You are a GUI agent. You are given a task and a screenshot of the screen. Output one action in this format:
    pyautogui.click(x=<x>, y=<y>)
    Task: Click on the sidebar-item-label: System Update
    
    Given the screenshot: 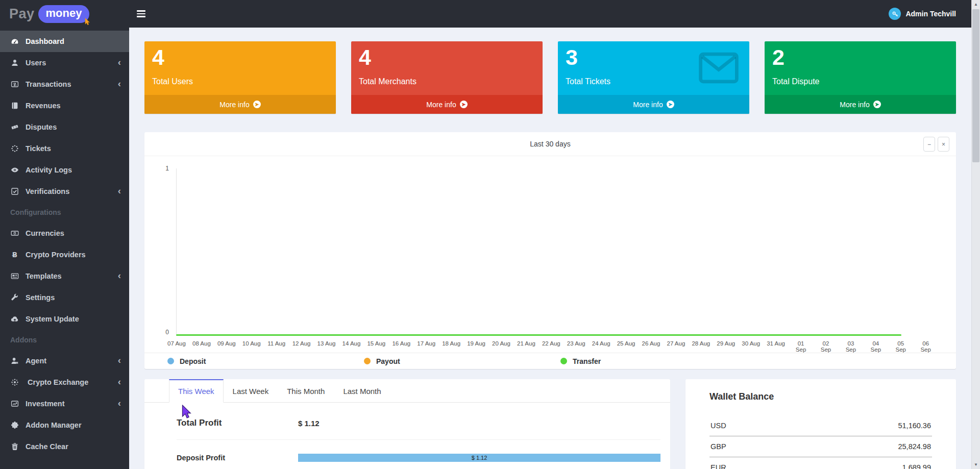 What is the action you would take?
    pyautogui.click(x=74, y=319)
    